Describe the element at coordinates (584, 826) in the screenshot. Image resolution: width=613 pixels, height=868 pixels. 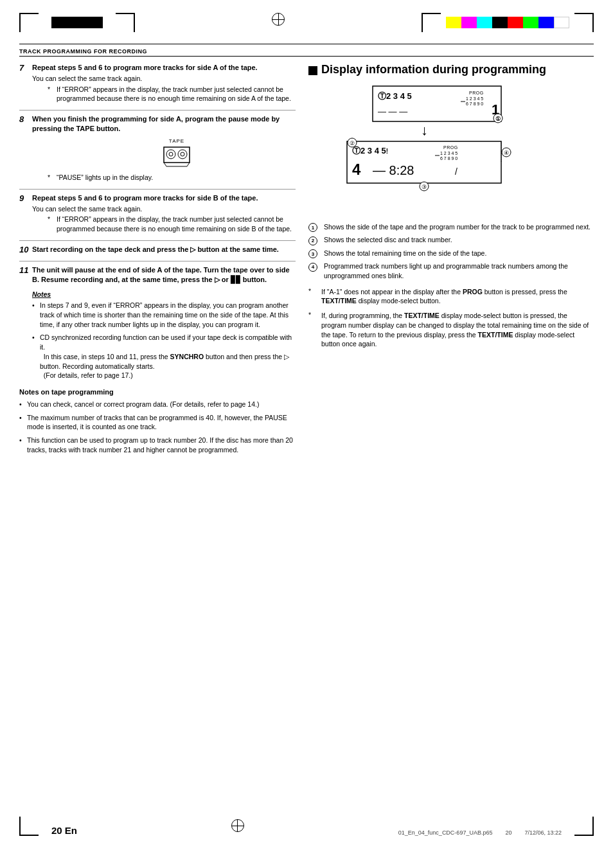
I see `reg-mark-bottom-right` at that location.